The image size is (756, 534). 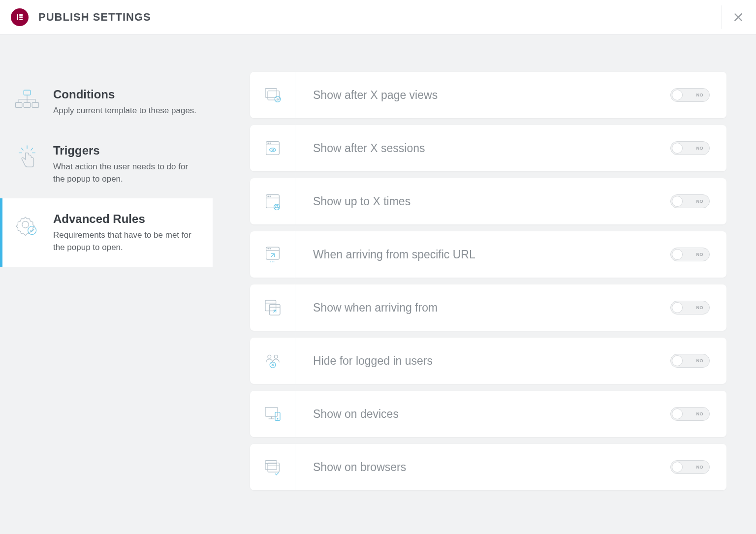 What do you see at coordinates (273, 308) in the screenshot?
I see `arriving-from-icon` at bounding box center [273, 308].